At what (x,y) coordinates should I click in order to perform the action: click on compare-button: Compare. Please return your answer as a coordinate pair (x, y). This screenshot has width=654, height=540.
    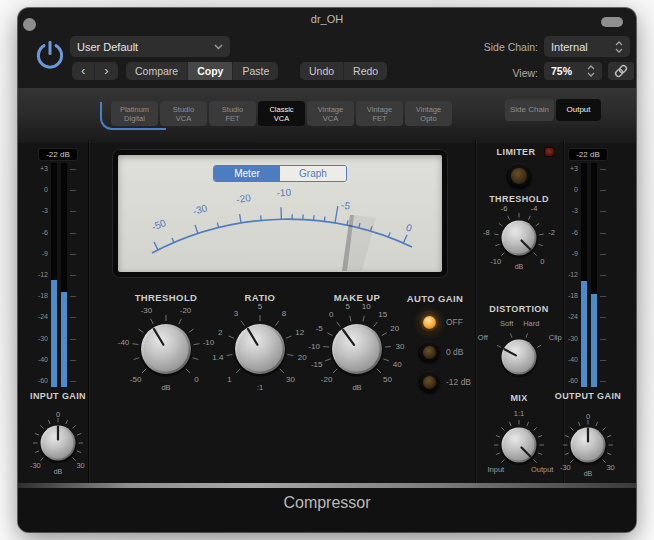
    Looking at the image, I should click on (157, 71).